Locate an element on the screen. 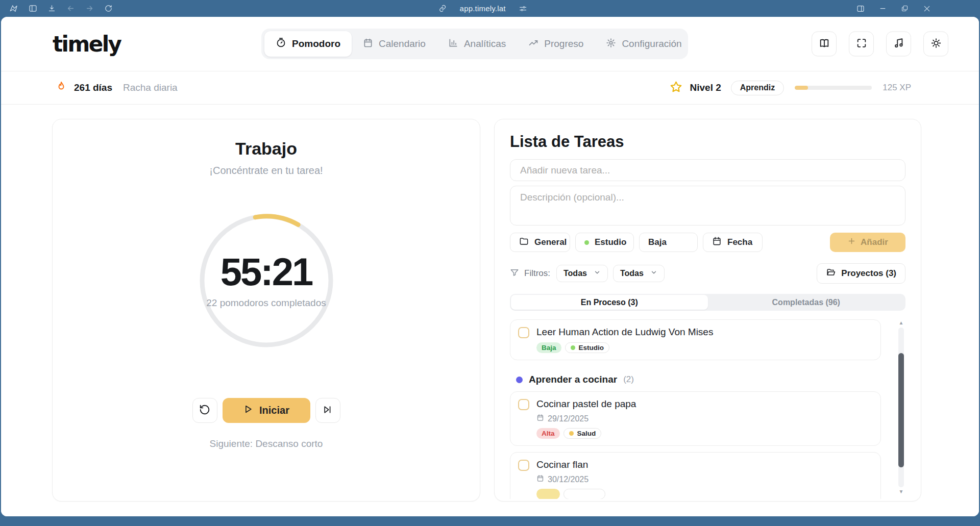 This screenshot has width=980, height=526. tab-in-progress: En Proceso (3) is located at coordinates (609, 302).